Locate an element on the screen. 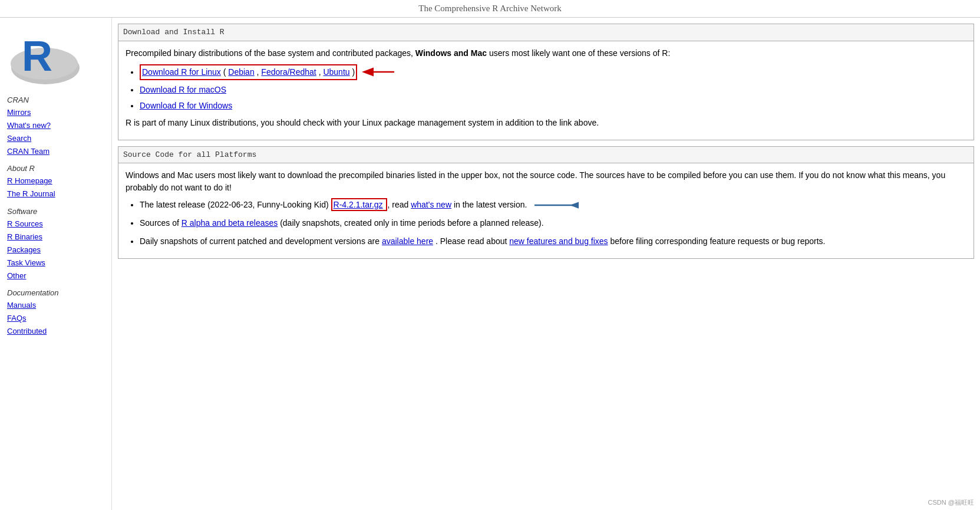  download-macos-link: Download R for macOS is located at coordinates (183, 90).